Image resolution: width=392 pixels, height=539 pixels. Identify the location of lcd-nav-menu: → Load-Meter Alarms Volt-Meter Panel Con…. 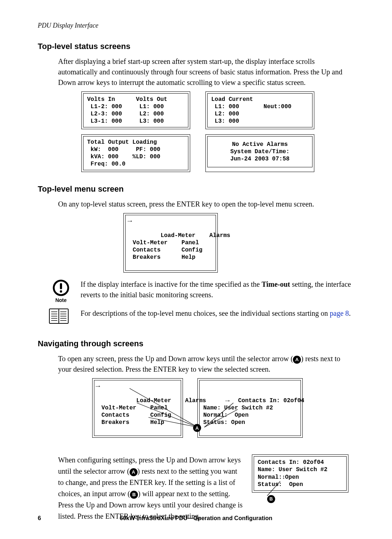
(138, 408).